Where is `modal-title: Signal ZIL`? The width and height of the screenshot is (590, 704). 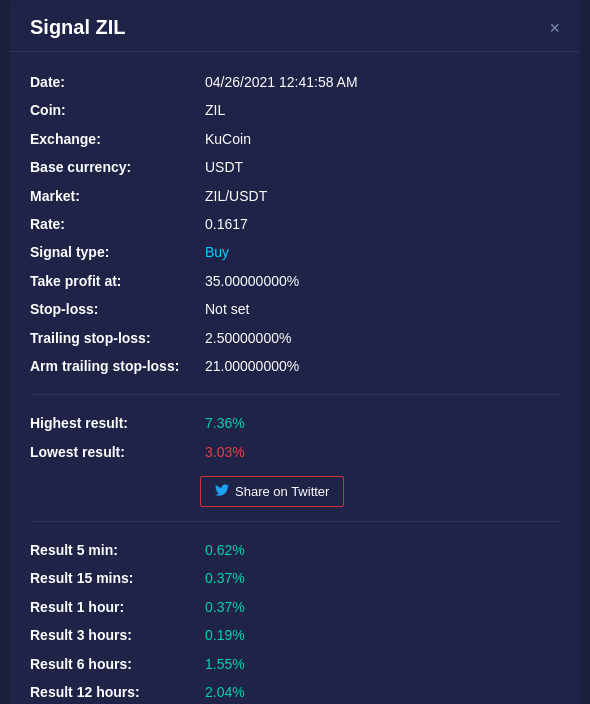 modal-title: Signal ZIL is located at coordinates (78, 28).